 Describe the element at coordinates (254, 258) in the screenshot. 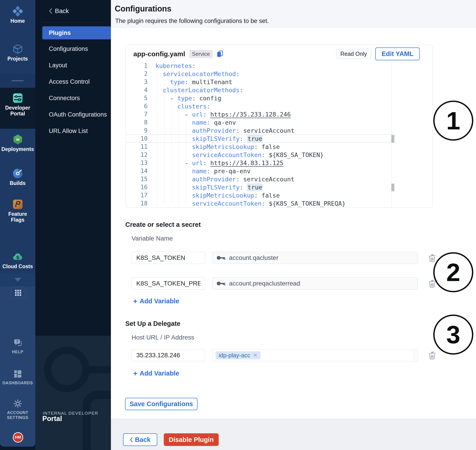

I see `secret-name: account.qacluster` at that location.